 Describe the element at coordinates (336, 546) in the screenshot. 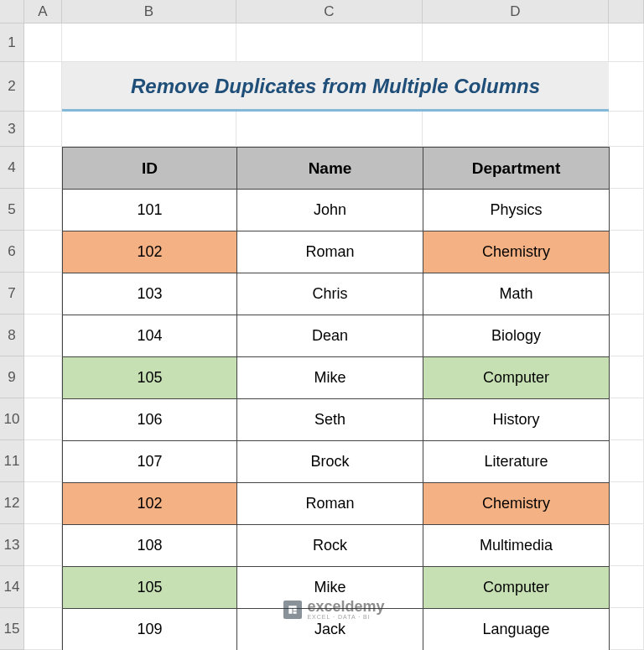

I see `table-row: 108RockMultimedia` at that location.